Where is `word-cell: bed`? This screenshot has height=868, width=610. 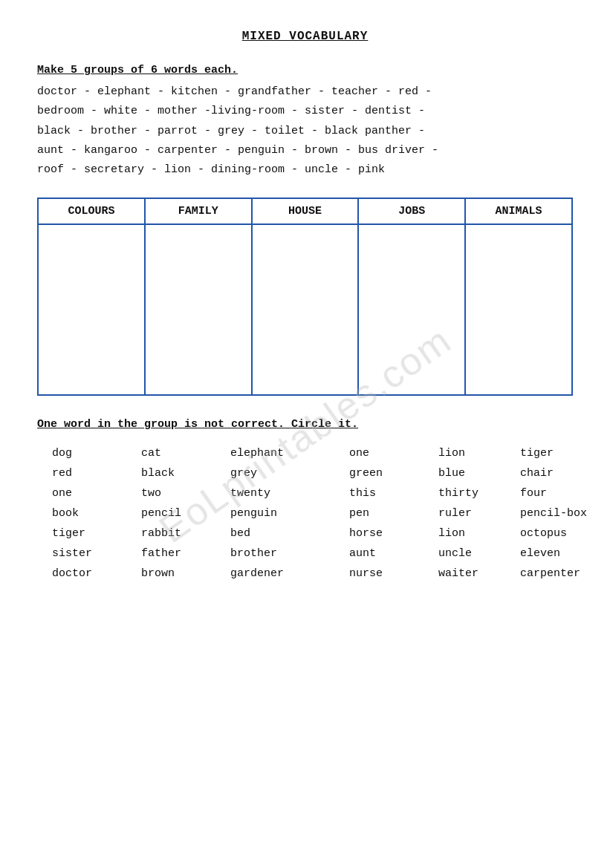 word-cell: bed is located at coordinates (290, 533).